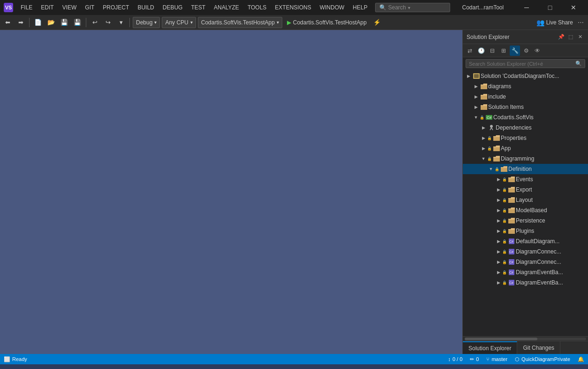  What do you see at coordinates (240, 23) in the screenshot?
I see `project-config-dropdown: Codartis.SoftVis.TestHostApp ▾` at bounding box center [240, 23].